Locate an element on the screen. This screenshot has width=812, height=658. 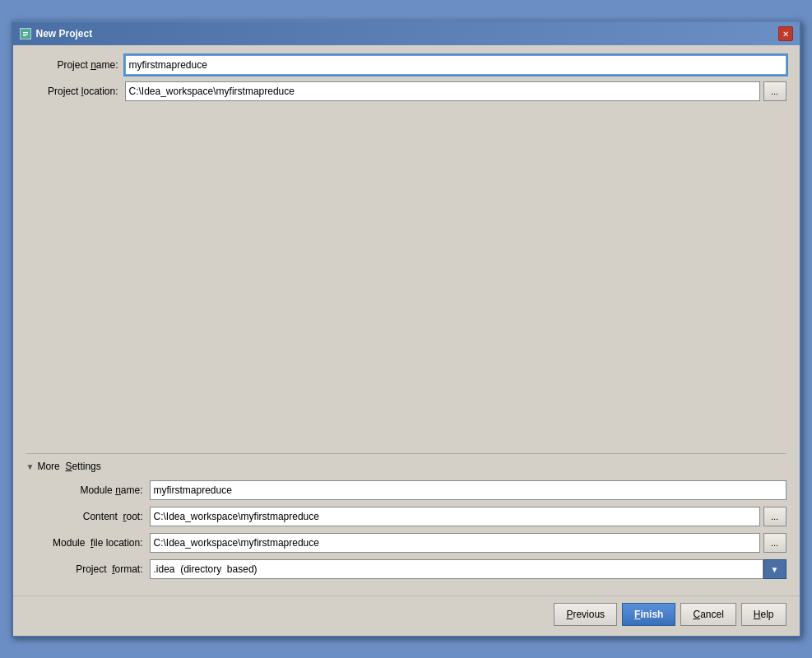
help-button: Help is located at coordinates (763, 614).